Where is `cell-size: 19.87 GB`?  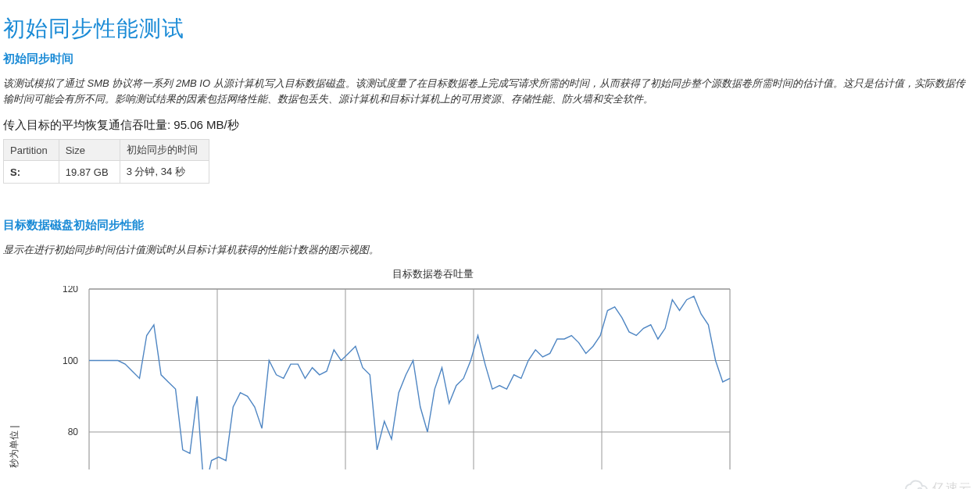 cell-size: 19.87 GB is located at coordinates (89, 172).